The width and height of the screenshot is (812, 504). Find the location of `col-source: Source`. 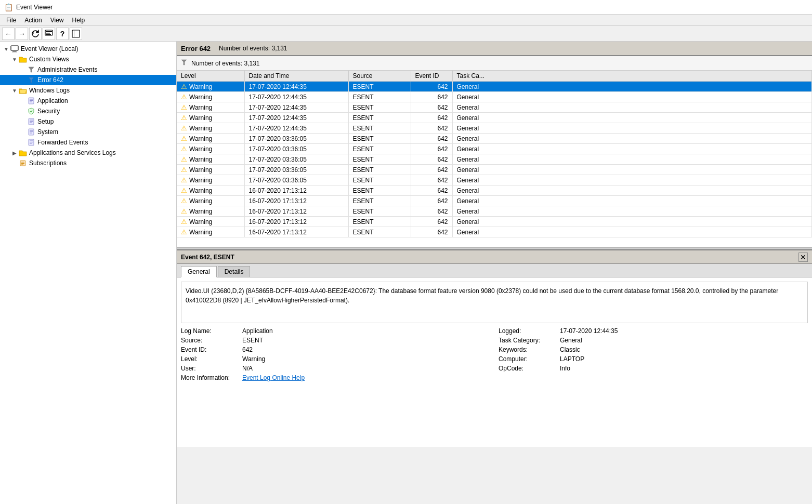

col-source: Source is located at coordinates (379, 76).